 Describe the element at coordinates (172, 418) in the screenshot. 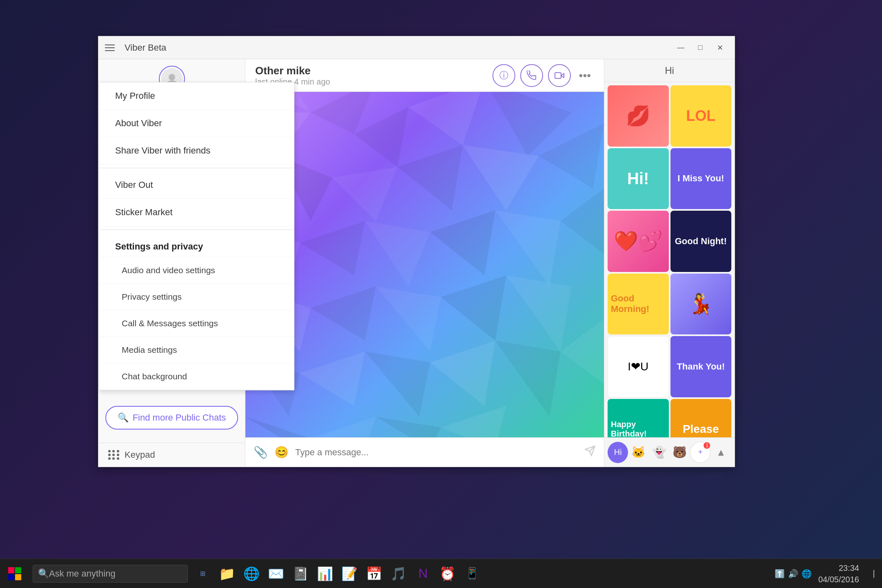

I see `find-chats-button: 🔍 Find more Public Chats` at that location.